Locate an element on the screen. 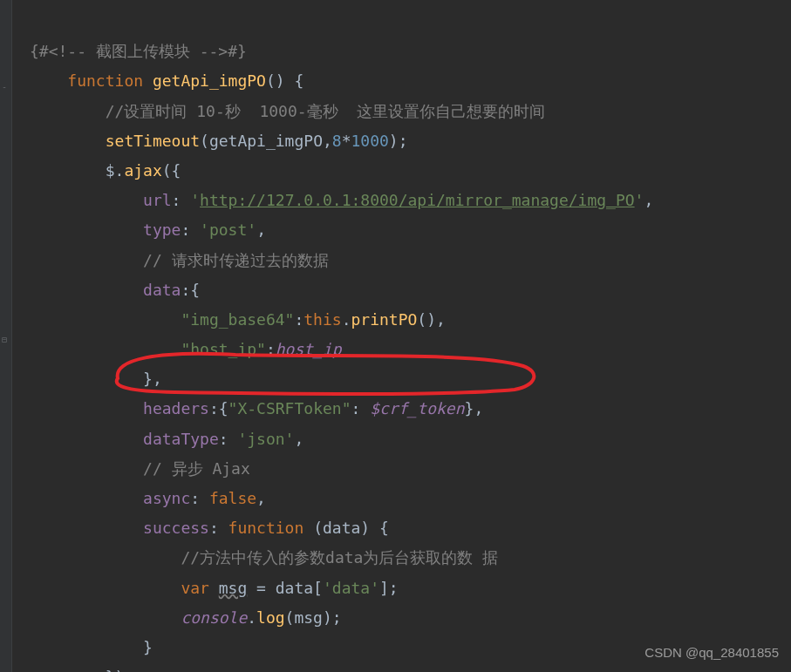  watermark: CSDN @qq_28401855 is located at coordinates (712, 654).